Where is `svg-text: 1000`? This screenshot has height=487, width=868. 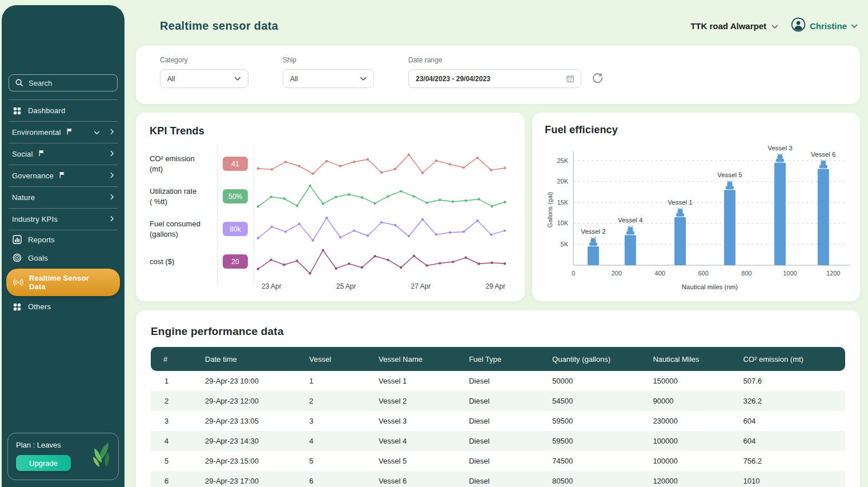
svg-text: 1000 is located at coordinates (790, 273).